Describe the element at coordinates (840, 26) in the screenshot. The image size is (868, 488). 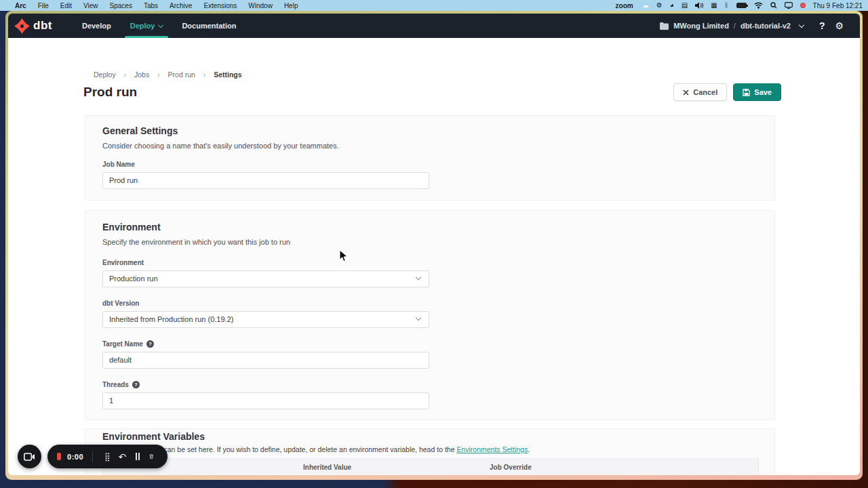
I see `settings-gear-icon: ⚙` at that location.